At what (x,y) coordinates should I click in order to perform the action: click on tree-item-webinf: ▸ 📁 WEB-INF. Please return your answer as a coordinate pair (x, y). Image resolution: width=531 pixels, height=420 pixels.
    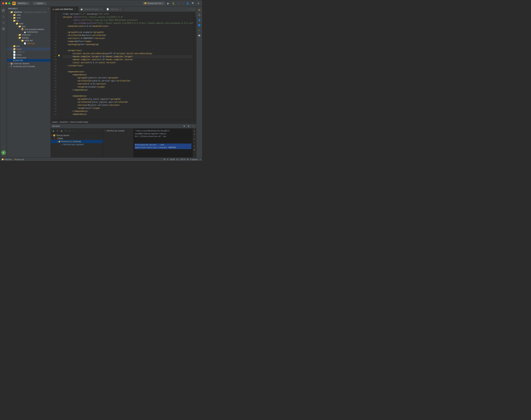
    Looking at the image, I should click on (29, 41).